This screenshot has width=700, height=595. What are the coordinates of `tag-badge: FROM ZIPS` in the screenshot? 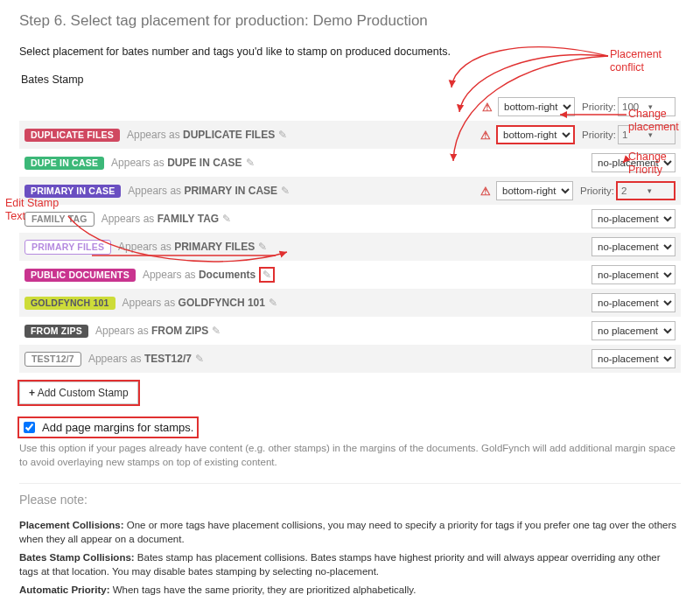 It's located at (56, 331).